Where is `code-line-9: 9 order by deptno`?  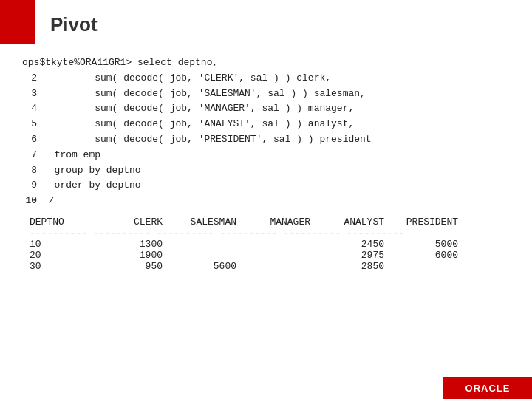 code-line-9: 9 order by deptno is located at coordinates (270, 186).